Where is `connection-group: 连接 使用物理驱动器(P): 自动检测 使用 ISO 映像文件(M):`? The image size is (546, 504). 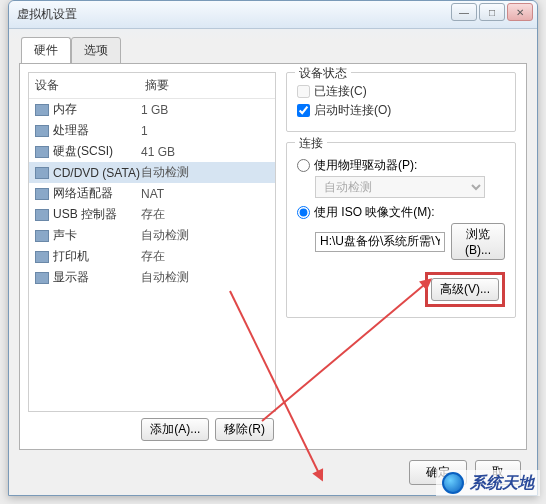
connection-group: 连接 使用物理驱动器(P): 自动检测 使用 ISO 映像文件(M): is located at coordinates (401, 230).